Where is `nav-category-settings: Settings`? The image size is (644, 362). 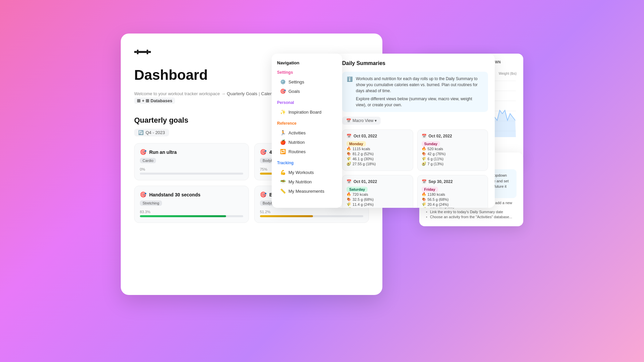
nav-category-settings: Settings is located at coordinates (307, 72).